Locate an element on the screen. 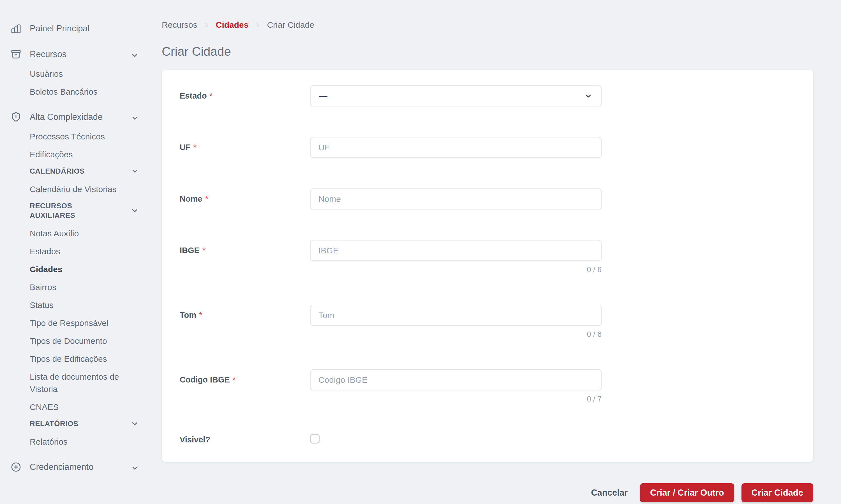  breadcrumb-item-criar-cidade: Criar Cidade is located at coordinates (290, 25).